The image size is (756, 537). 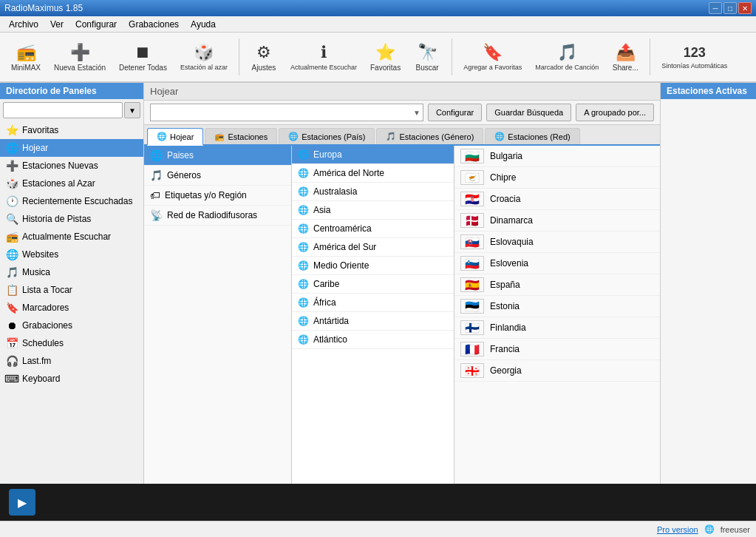 I want to click on estaciones-pais-tab-icon: 🌐, so click(x=293, y=136).